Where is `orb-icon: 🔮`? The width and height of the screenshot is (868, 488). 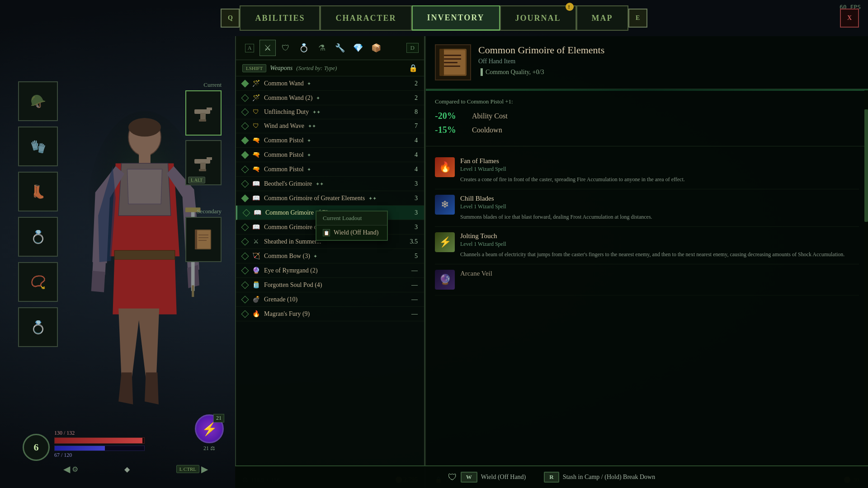
orb-icon: 🔮 is located at coordinates (256, 270).